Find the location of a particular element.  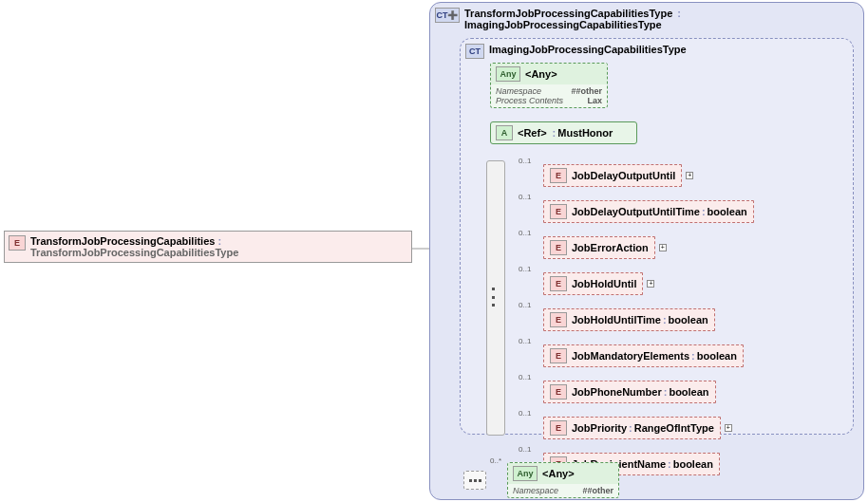

element-box: EJobDelayOutputUntilTime : boolean is located at coordinates (649, 212).